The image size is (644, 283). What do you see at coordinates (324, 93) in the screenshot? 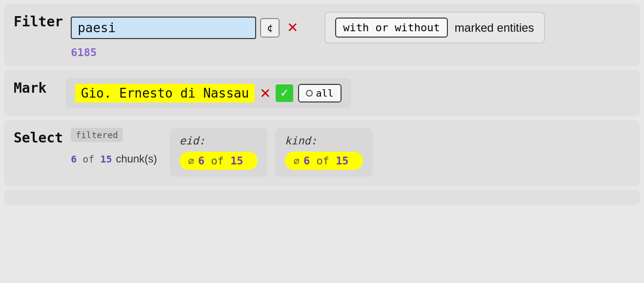
I see `mark-all-label: all` at bounding box center [324, 93].